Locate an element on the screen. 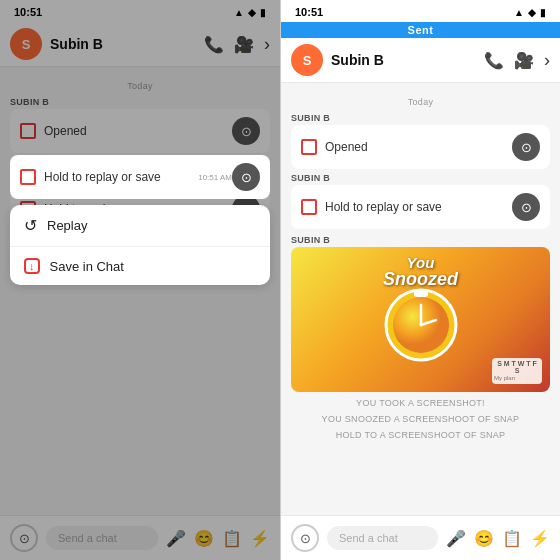 The width and height of the screenshot is (560, 560). snap-label-1: YOU TOOK A SCREENSHOT! is located at coordinates (420, 403).